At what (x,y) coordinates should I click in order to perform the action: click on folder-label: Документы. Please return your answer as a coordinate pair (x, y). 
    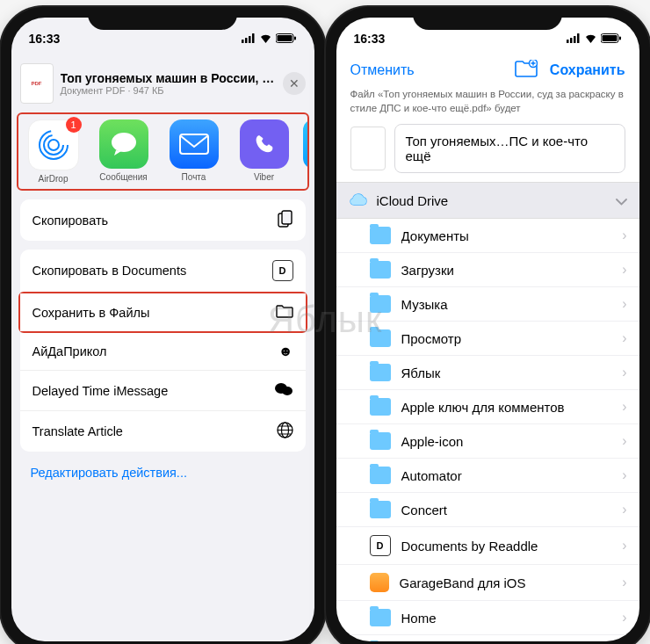
    Looking at the image, I should click on (507, 235).